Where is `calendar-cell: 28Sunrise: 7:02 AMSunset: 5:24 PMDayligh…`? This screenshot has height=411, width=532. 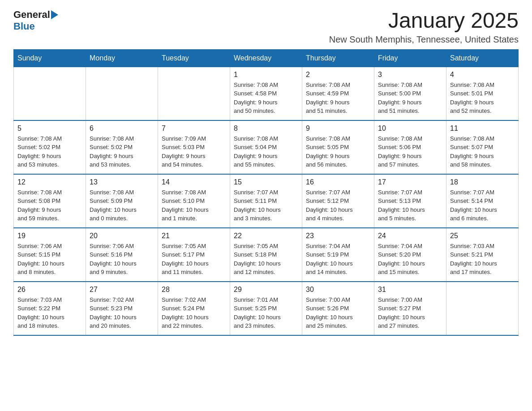
calendar-cell: 28Sunrise: 7:02 AMSunset: 5:24 PMDayligh… is located at coordinates (194, 308).